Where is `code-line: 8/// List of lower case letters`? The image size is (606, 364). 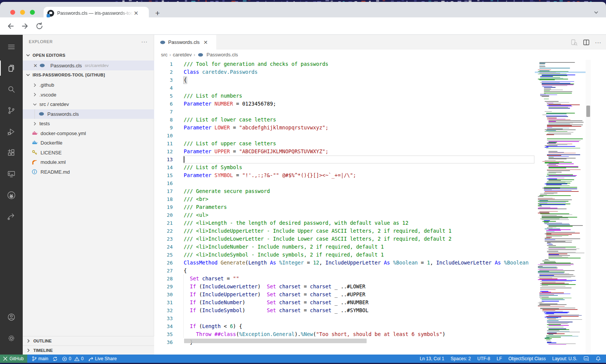 code-line: 8/// List of lower case letters is located at coordinates (345, 120).